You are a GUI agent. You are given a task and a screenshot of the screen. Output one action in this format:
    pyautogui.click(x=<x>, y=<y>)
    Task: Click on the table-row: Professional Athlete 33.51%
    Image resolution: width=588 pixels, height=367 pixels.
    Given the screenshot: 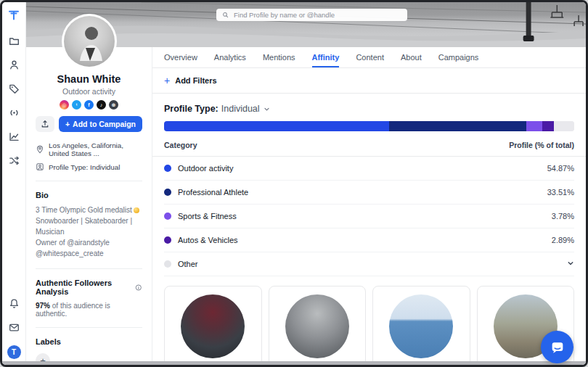 What is the action you would take?
    pyautogui.click(x=369, y=193)
    